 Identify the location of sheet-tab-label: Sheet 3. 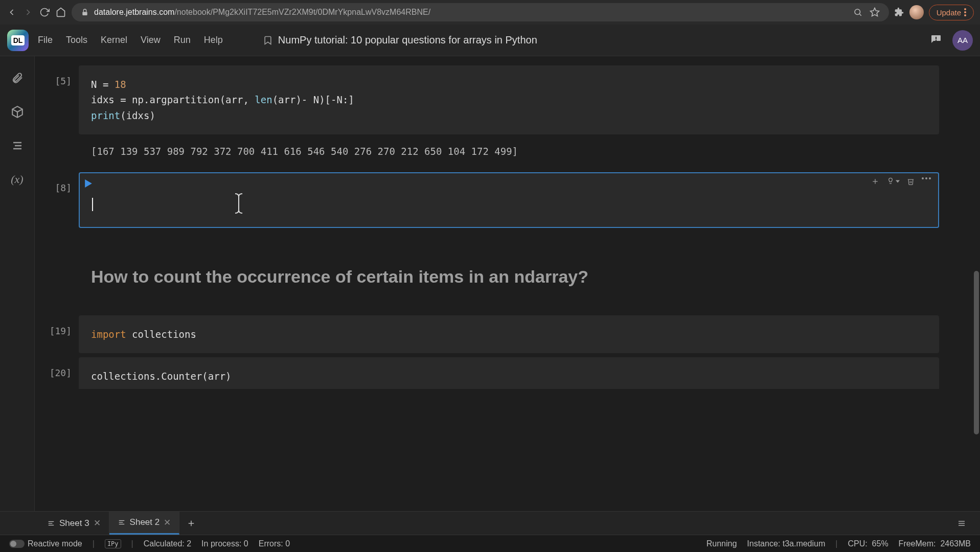
(75, 523).